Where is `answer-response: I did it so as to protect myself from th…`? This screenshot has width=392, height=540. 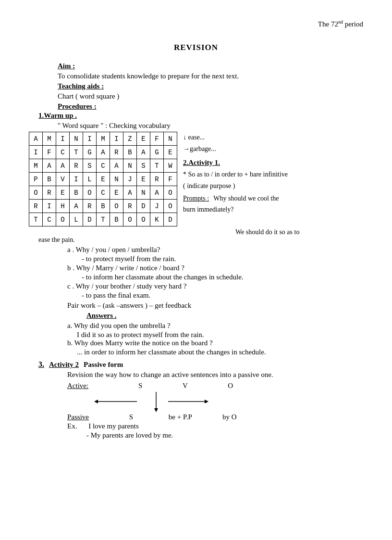
answer-response: I did it so as to protect myself from th… is located at coordinates (220, 335).